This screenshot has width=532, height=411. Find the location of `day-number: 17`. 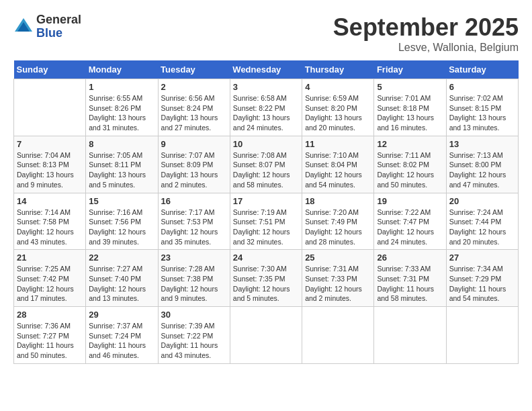

day-number: 17 is located at coordinates (266, 201).